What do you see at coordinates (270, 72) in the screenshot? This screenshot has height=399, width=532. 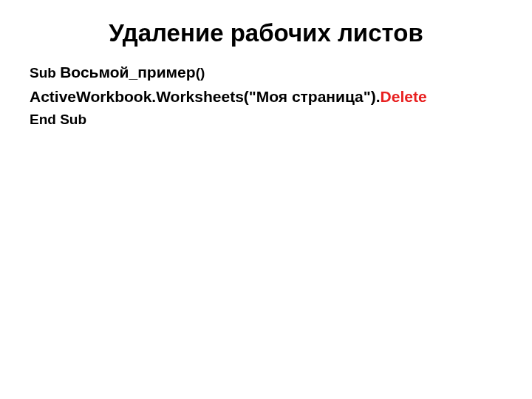 I see `code-line-1: Sub Восьмой_пример()` at bounding box center [270, 72].